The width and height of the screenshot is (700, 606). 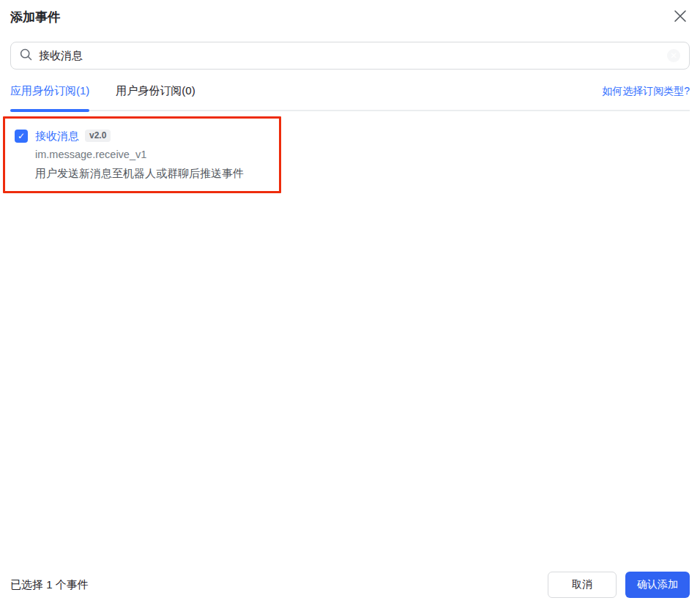 What do you see at coordinates (142, 155) in the screenshot?
I see `list-item: ✓ 接收消息 v2.0 im.message.receive_v1 用户发送新消…` at bounding box center [142, 155].